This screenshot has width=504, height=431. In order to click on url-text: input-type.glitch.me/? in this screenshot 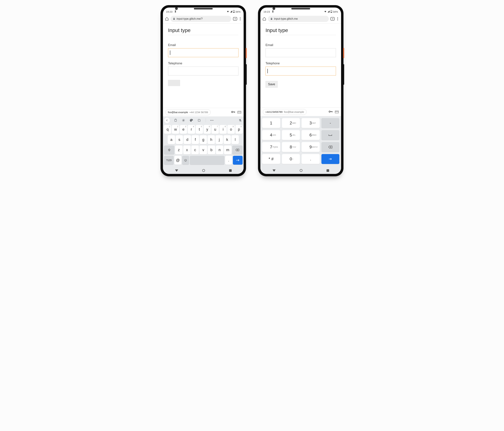, I will do `click(190, 19)`.